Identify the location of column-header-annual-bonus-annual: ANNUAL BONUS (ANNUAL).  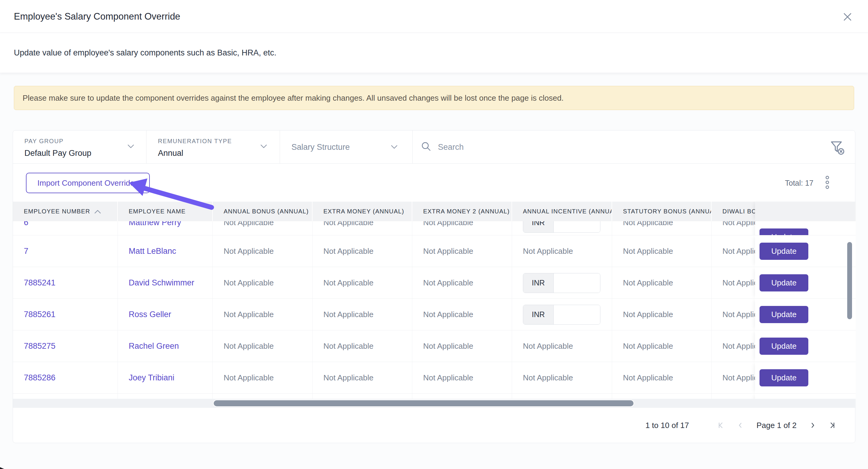
(263, 212).